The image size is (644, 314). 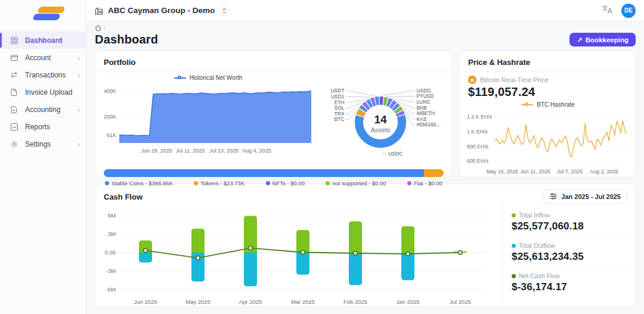 What do you see at coordinates (365, 29) in the screenshot?
I see `breadcrumb: ›` at bounding box center [365, 29].